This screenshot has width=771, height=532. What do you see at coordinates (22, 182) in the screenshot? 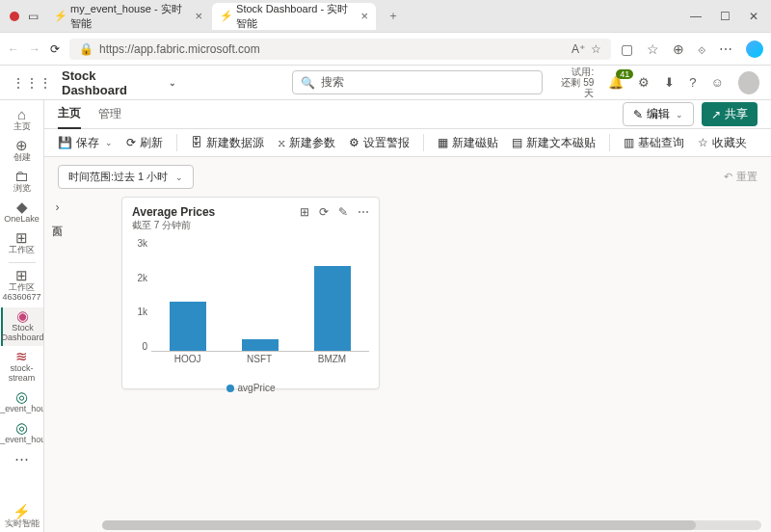
I see `rail-browse: 🗀浏览` at bounding box center [22, 182].